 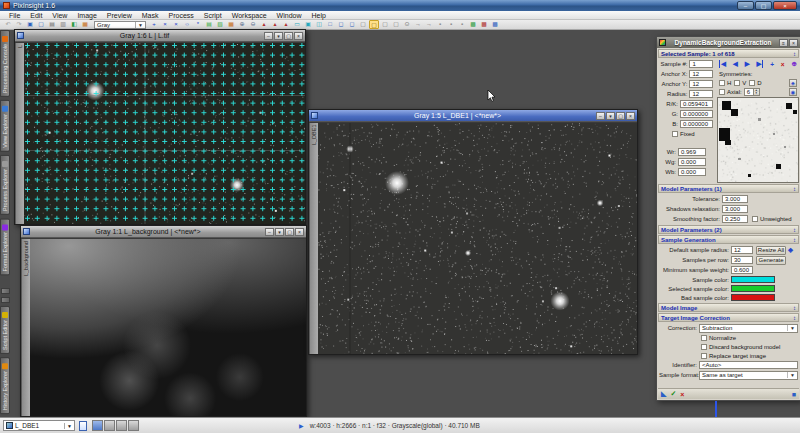 I want to click on active-doc-tab-icon: ▢, so click(x=374, y=24).